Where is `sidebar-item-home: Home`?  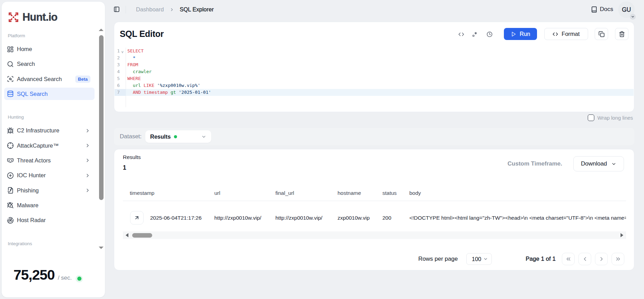 sidebar-item-home: Home is located at coordinates (49, 49).